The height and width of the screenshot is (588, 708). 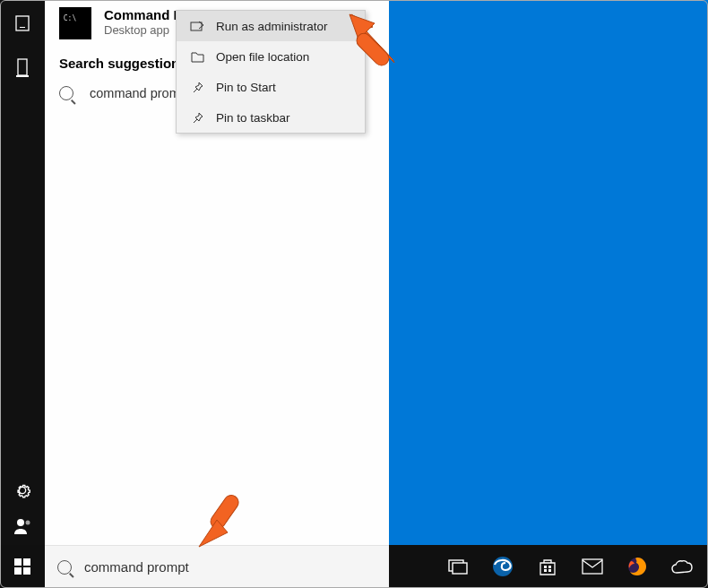 I want to click on edge-browser-icon, so click(x=503, y=566).